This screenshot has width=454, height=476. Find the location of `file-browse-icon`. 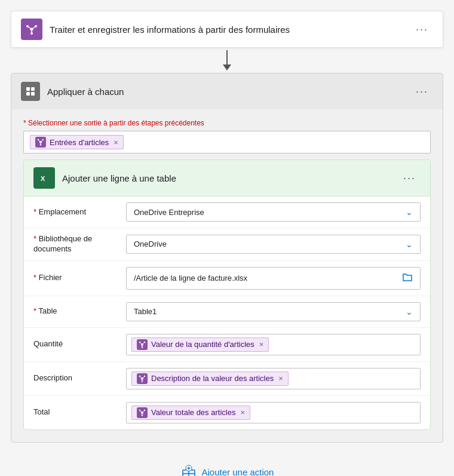

file-browse-icon is located at coordinates (407, 278).